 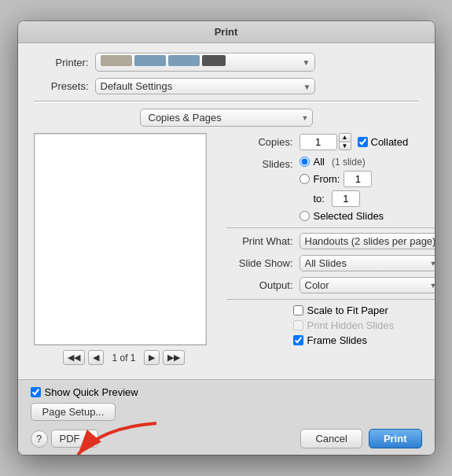 What do you see at coordinates (351, 326) in the screenshot?
I see `print-hidden-label: Print Hidden Slides` at bounding box center [351, 326].